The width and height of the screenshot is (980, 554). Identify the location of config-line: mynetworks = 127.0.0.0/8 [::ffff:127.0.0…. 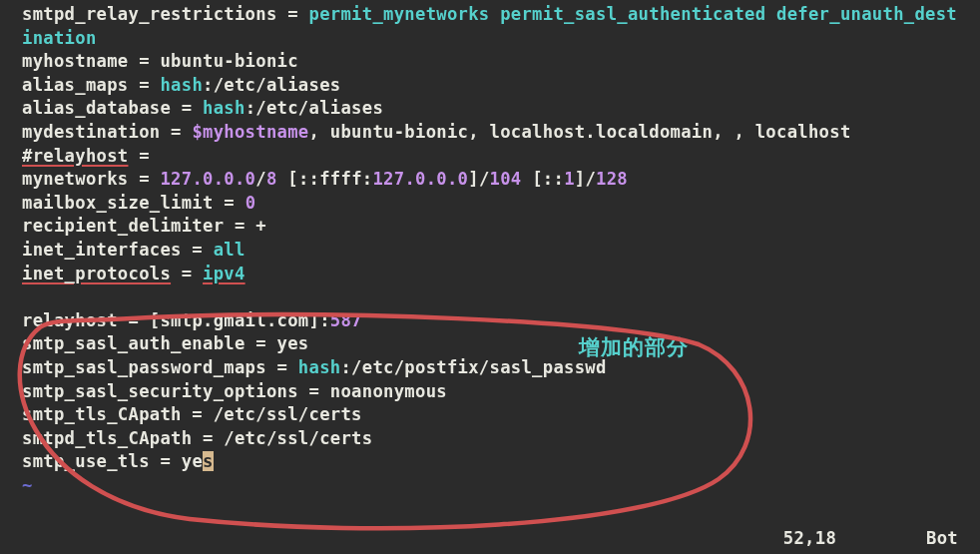
(490, 180).